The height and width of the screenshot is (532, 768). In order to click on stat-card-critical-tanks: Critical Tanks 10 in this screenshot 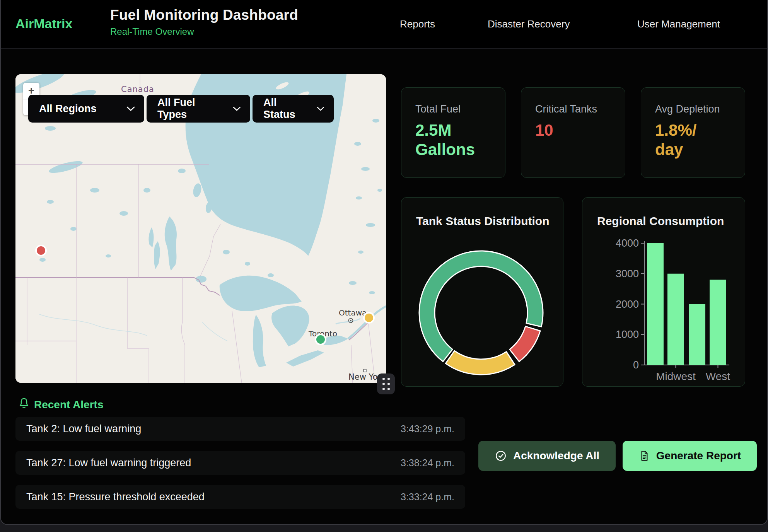, I will do `click(573, 133)`.